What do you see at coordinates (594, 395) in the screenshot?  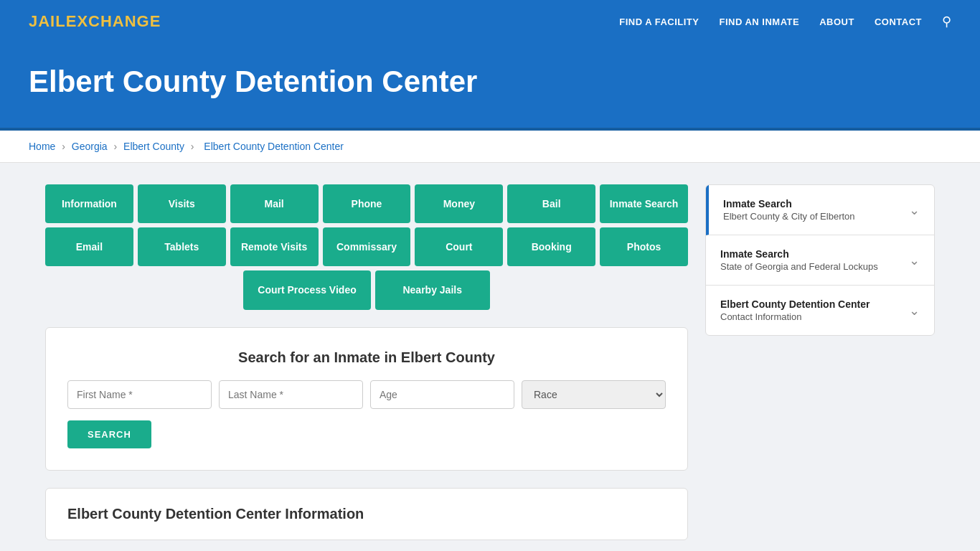 I see `race-select: Race` at bounding box center [594, 395].